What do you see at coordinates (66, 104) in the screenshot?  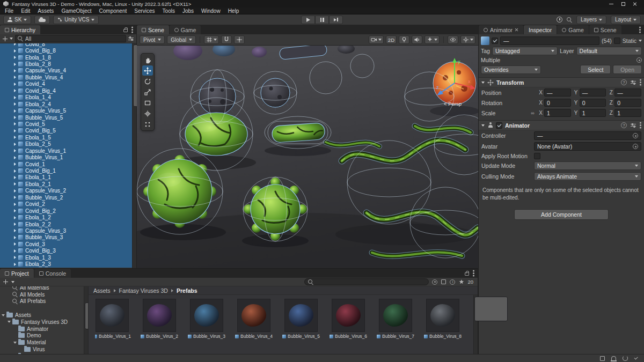 I see `hierarchy-item: Ebola_2_4` at bounding box center [66, 104].